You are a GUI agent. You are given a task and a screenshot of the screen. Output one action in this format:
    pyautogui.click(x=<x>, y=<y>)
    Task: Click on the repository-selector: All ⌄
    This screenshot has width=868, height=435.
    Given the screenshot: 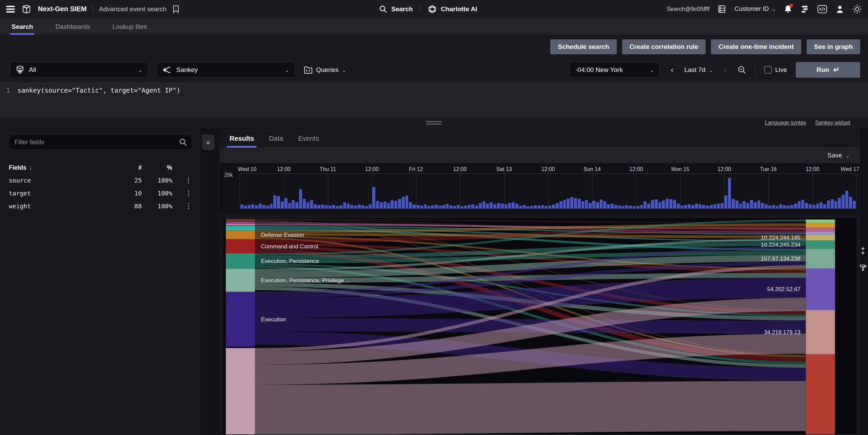 What is the action you would take?
    pyautogui.click(x=79, y=70)
    